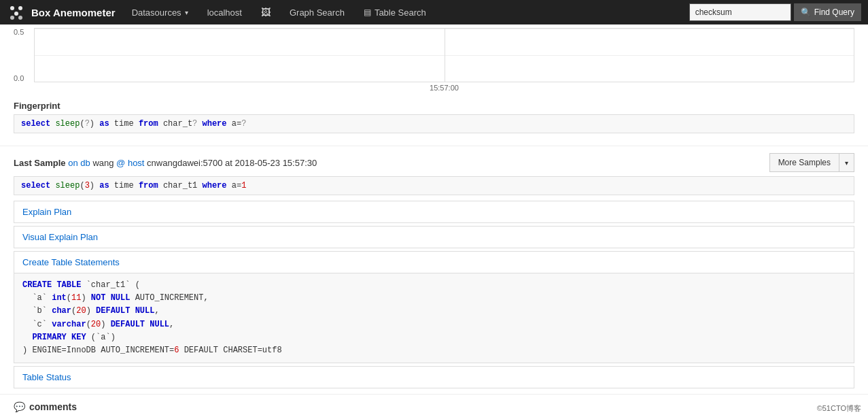 The width and height of the screenshot is (868, 417). I want to click on chart-y-bottom: 0.0, so click(19, 78).